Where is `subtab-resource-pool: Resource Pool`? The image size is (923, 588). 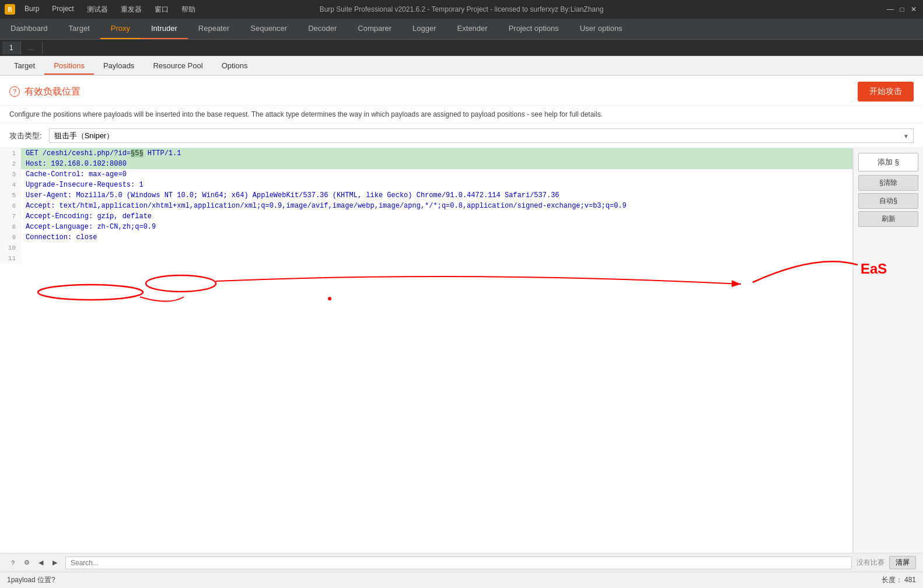
subtab-resource-pool: Resource Pool is located at coordinates (177, 66).